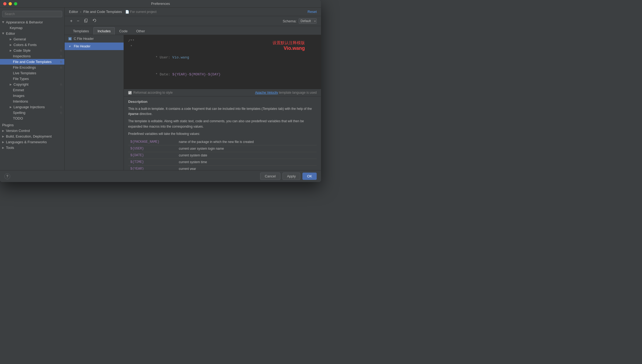 This screenshot has width=642, height=364. Describe the element at coordinates (7, 176) in the screenshot. I see `help-button: ?` at that location.